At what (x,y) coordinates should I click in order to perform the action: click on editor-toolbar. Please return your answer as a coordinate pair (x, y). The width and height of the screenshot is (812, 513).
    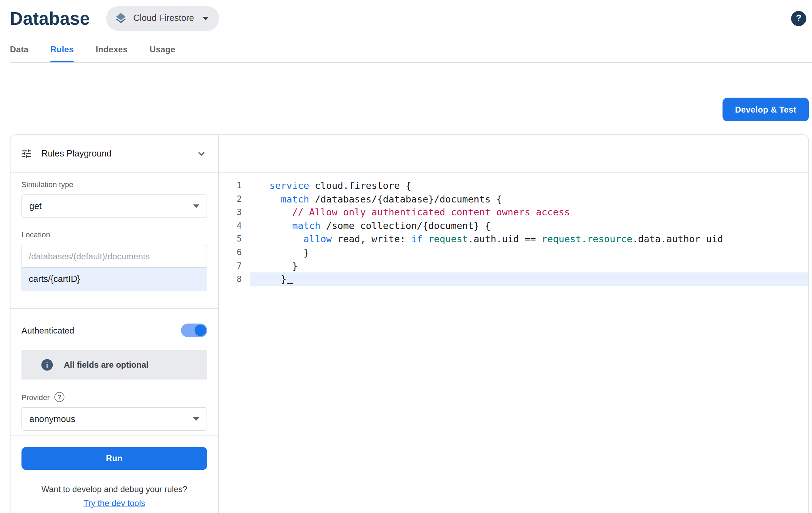
    Looking at the image, I should click on (513, 154).